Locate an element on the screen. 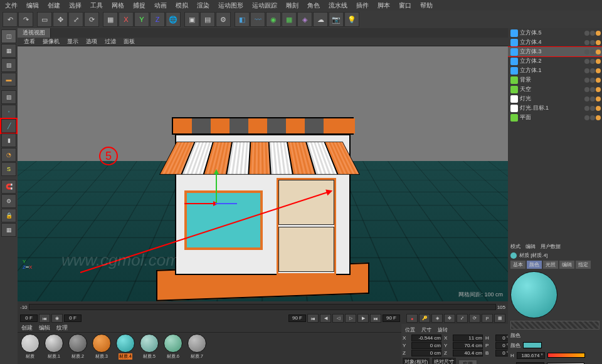 This screenshot has height=364, width=602. undo-icon: ↶ is located at coordinates (10, 19).